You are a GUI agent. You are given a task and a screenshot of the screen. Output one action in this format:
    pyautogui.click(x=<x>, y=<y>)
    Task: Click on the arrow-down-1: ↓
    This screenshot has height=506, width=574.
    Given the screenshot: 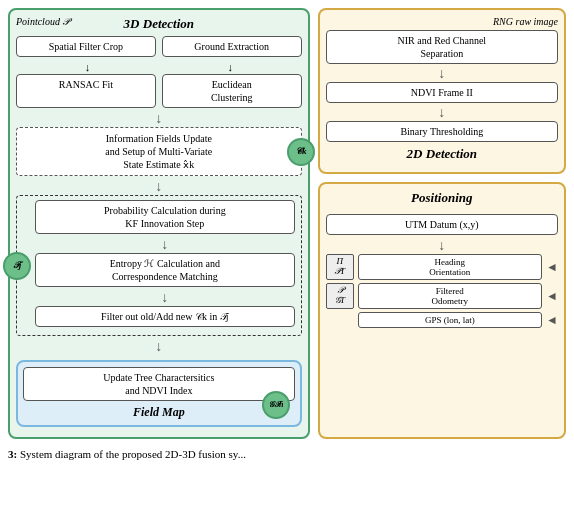 What is the action you would take?
    pyautogui.click(x=88, y=67)
    